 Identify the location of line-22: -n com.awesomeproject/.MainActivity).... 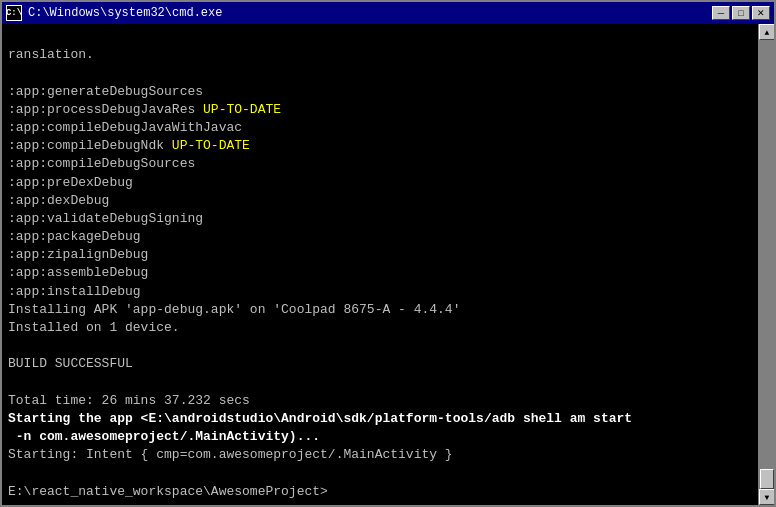
(164, 436).